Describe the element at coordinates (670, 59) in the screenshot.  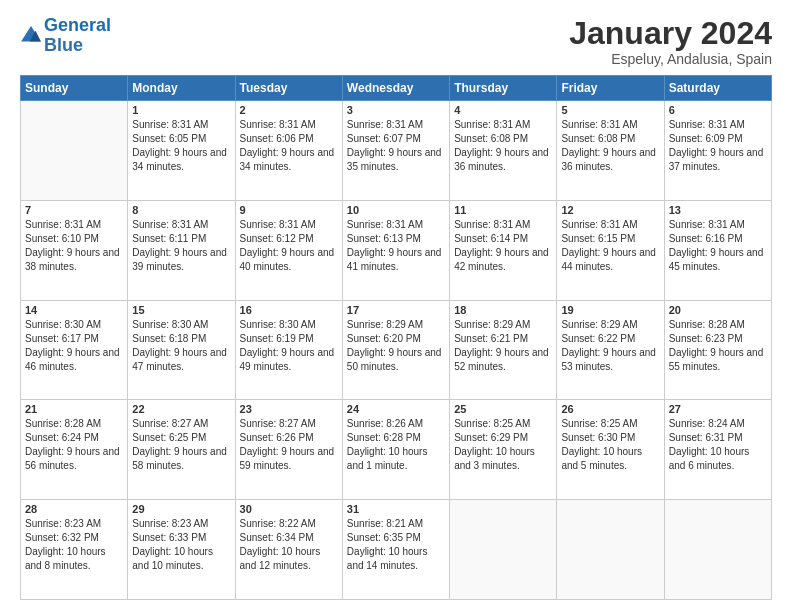
I see `location: Espeluy, Andalusia, Spain` at that location.